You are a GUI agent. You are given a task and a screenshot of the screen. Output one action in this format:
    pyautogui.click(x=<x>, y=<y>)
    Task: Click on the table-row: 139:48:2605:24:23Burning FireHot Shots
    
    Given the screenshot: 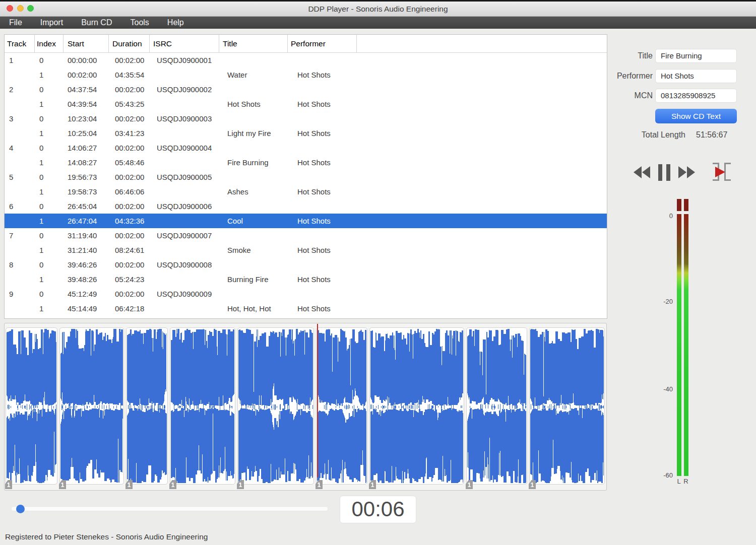 What is the action you would take?
    pyautogui.click(x=305, y=279)
    